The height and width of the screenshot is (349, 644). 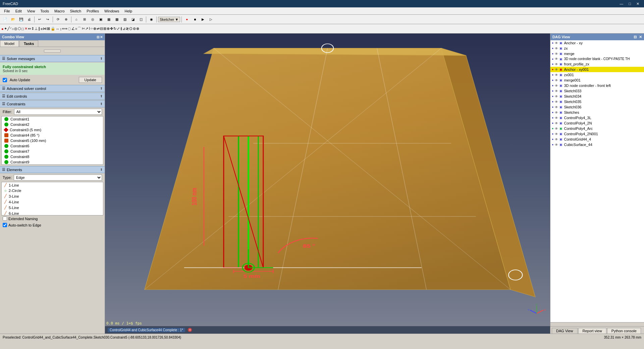 I want to click on edit-collapse-icon: ⬆, so click(x=101, y=96).